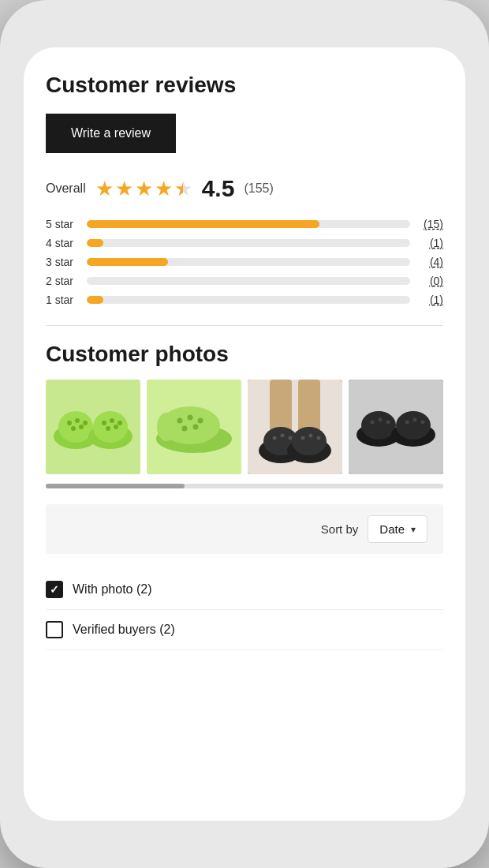  Describe the element at coordinates (398, 529) in the screenshot. I see `sort-dropdown: Date ▾` at that location.